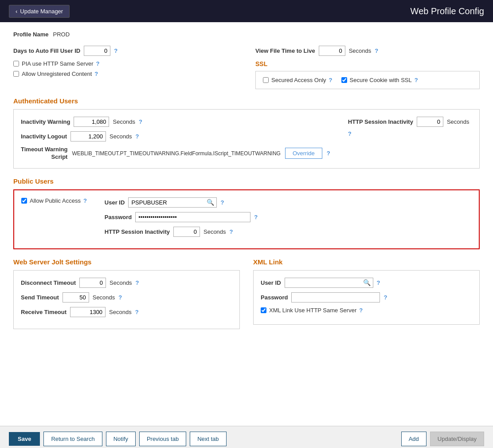 The image size is (493, 448). What do you see at coordinates (98, 64) in the screenshot?
I see `pia-http-help: ?` at bounding box center [98, 64].